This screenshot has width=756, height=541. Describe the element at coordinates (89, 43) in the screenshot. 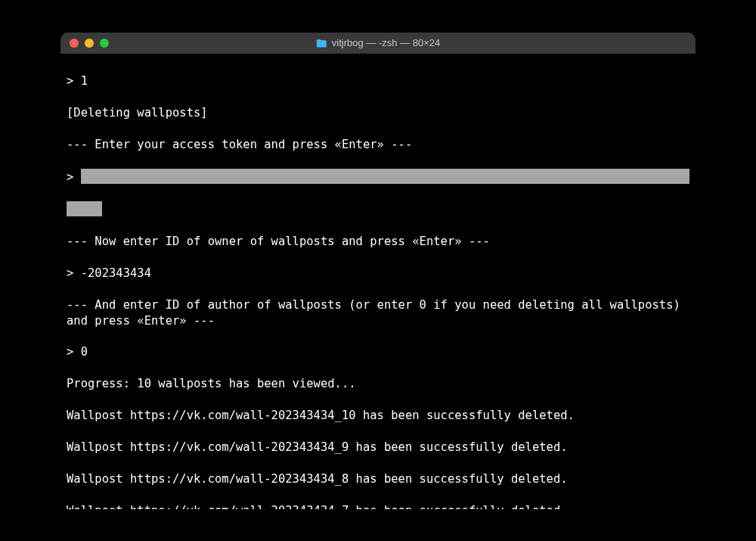

I see `minimize-icon` at that location.